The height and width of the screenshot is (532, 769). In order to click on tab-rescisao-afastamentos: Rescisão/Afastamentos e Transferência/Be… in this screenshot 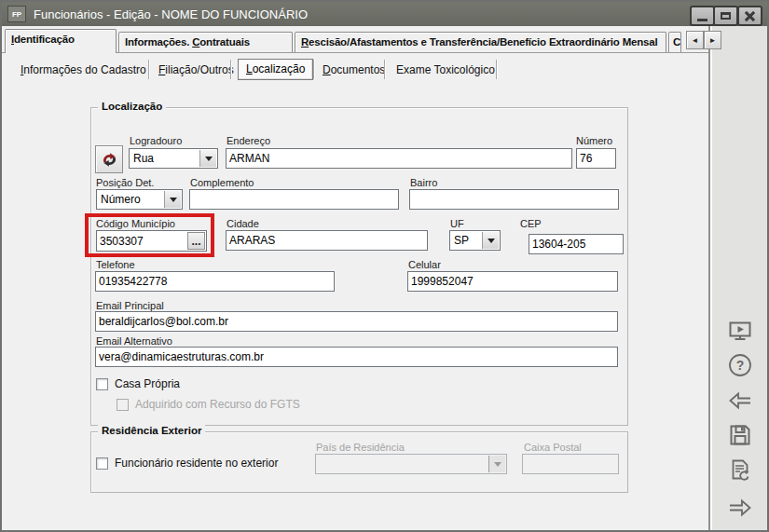, I will do `click(481, 42)`.